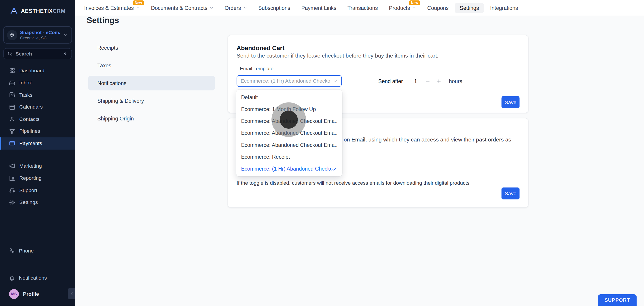 This screenshot has width=644, height=306. I want to click on topnav-item-integrations: Integrations, so click(504, 8).